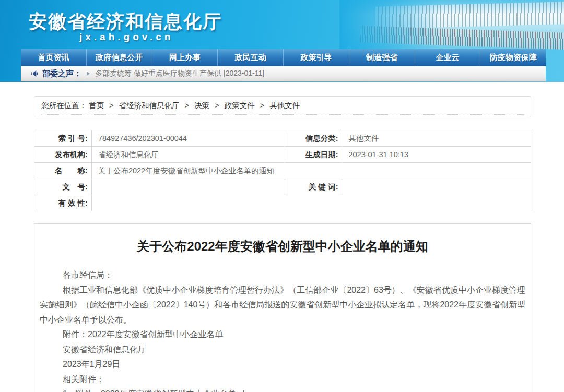 The image size is (564, 392). Describe the element at coordinates (63, 139) in the screenshot. I see `index-number-label: 索 引 号:` at that location.